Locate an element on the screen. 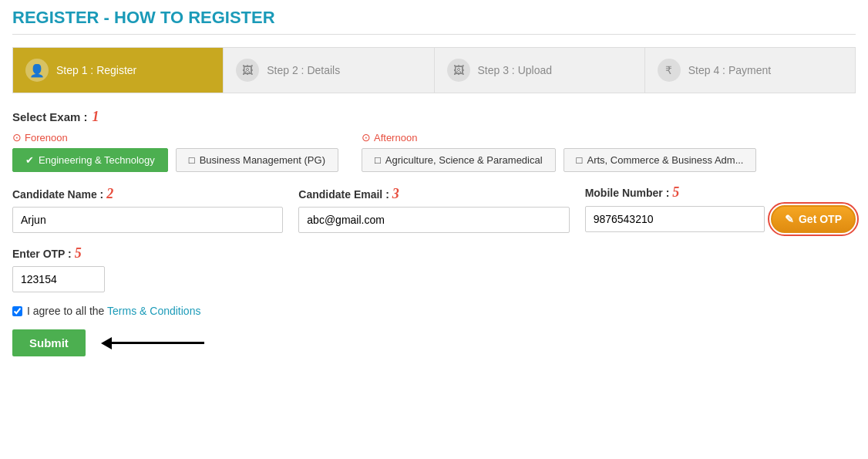 The width and height of the screenshot is (868, 459). get-otp-button: ✎ Get OTP is located at coordinates (813, 219).